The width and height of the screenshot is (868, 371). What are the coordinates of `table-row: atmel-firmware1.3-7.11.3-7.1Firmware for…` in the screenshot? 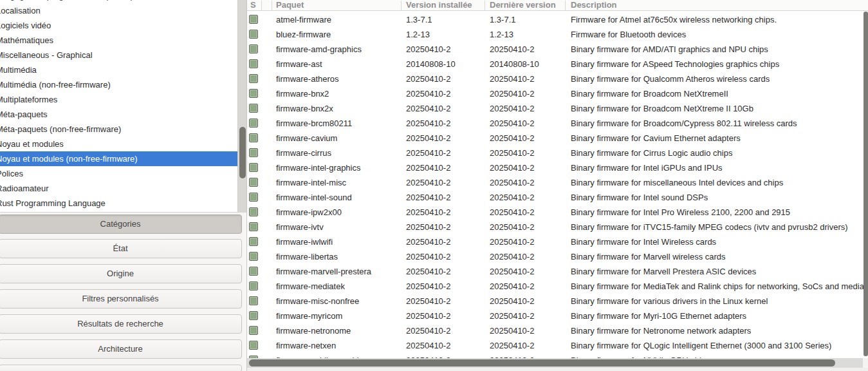 It's located at (557, 19).